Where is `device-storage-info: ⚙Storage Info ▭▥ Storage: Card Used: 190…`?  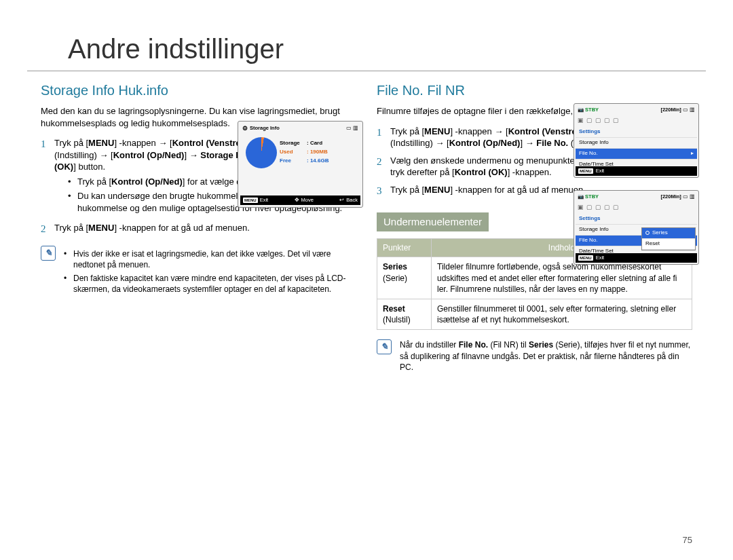 device-storage-info: ⚙Storage Info ▭▥ Storage: Card Used: 190… is located at coordinates (300, 164).